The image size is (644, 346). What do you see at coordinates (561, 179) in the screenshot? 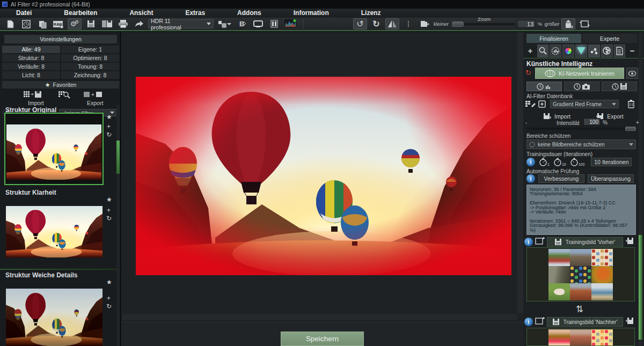
I see `improvement-button: Verbesserung` at bounding box center [561, 179].